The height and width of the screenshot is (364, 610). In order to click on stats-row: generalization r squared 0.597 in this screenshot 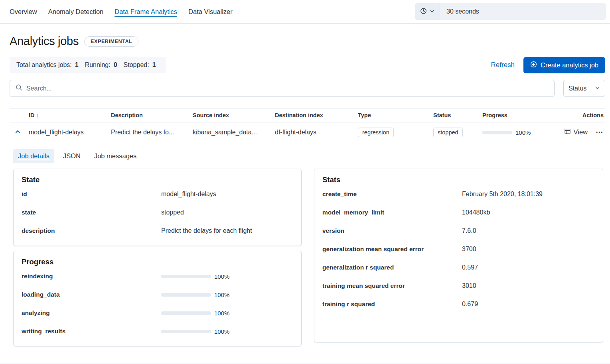, I will do `click(459, 268)`.